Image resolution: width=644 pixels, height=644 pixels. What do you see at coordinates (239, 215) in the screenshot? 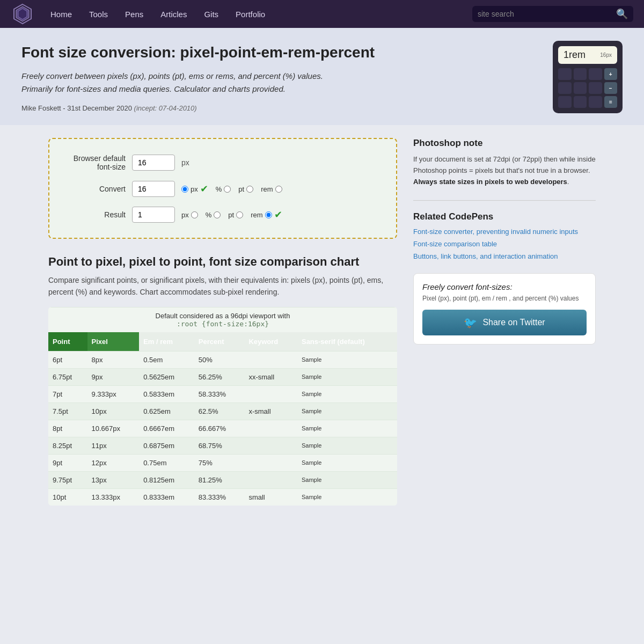
I see `result-pt-radio` at bounding box center [239, 215].